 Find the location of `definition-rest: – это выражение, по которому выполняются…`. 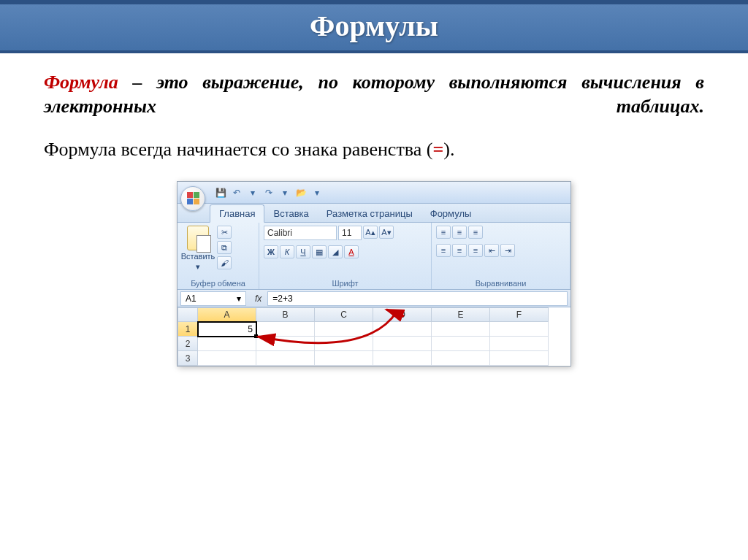

definition-rest: – это выражение, по которому выполняются… is located at coordinates (374, 94).